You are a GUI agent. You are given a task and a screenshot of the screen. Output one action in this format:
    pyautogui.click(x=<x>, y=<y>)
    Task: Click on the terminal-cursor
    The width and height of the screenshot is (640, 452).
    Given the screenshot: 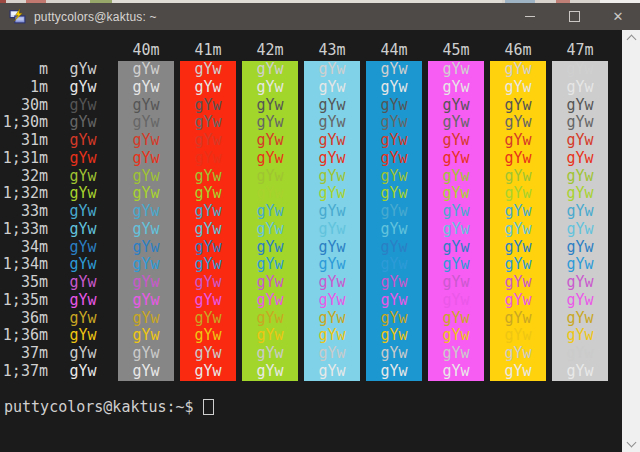 What is the action you would take?
    pyautogui.click(x=208, y=407)
    